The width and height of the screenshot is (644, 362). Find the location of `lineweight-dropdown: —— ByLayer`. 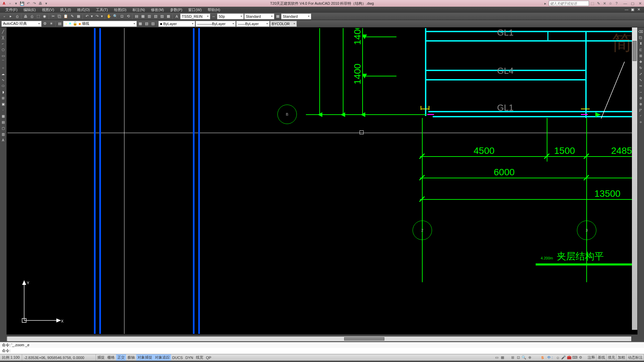

lineweight-dropdown: —— ByLayer is located at coordinates (253, 24).